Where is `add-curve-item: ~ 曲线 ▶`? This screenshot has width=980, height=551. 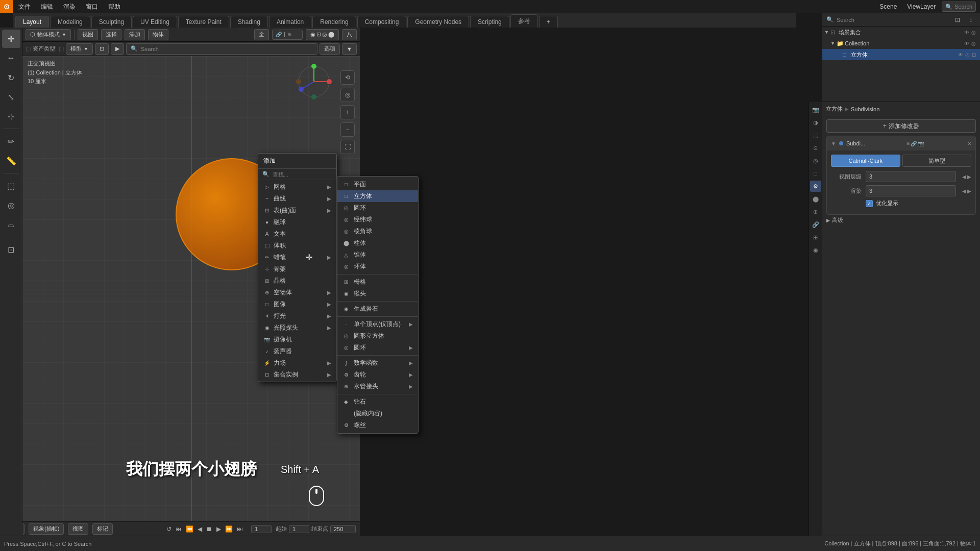 add-curve-item: ~ 曲线 ▶ is located at coordinates (297, 199).